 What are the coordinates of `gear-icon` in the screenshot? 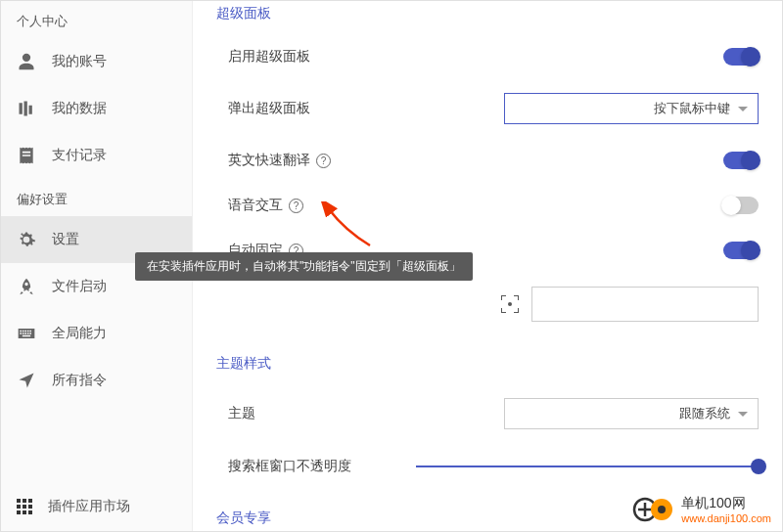 It's located at (26, 240).